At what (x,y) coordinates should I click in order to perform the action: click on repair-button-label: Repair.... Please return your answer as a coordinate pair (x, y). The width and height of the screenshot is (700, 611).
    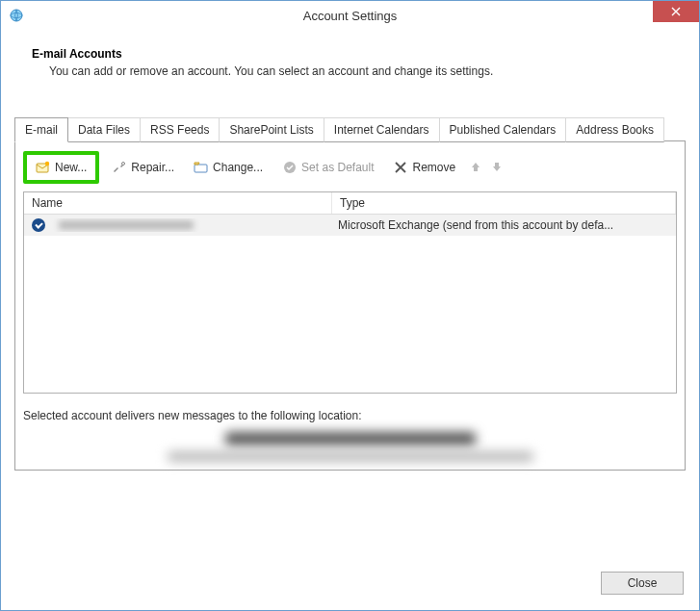
    Looking at the image, I should click on (152, 167).